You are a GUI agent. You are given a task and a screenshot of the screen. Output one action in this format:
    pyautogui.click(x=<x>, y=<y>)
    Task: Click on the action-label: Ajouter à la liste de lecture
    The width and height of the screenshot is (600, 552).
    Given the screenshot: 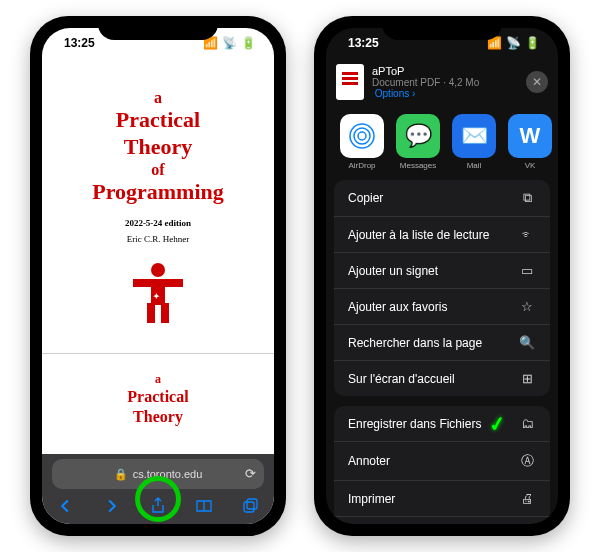 What is the action you would take?
    pyautogui.click(x=418, y=235)
    